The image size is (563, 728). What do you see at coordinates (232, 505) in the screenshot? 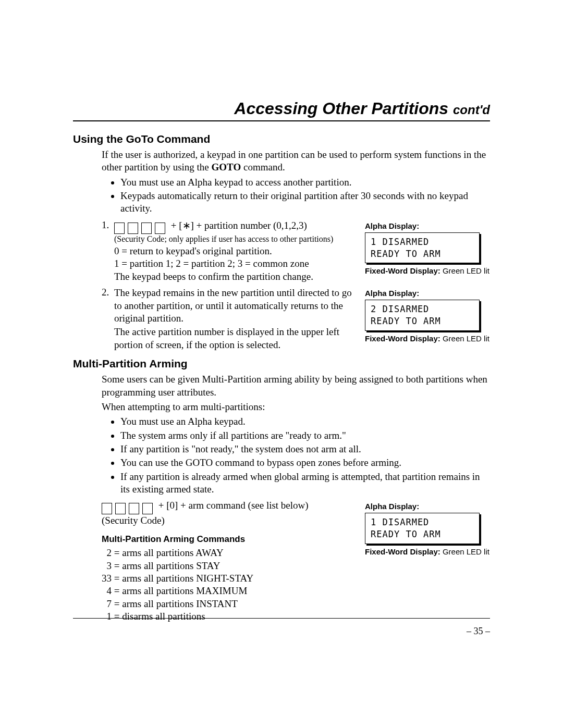
I see `arm-syntax: + [0] + arm command (see list below)` at bounding box center [232, 505].